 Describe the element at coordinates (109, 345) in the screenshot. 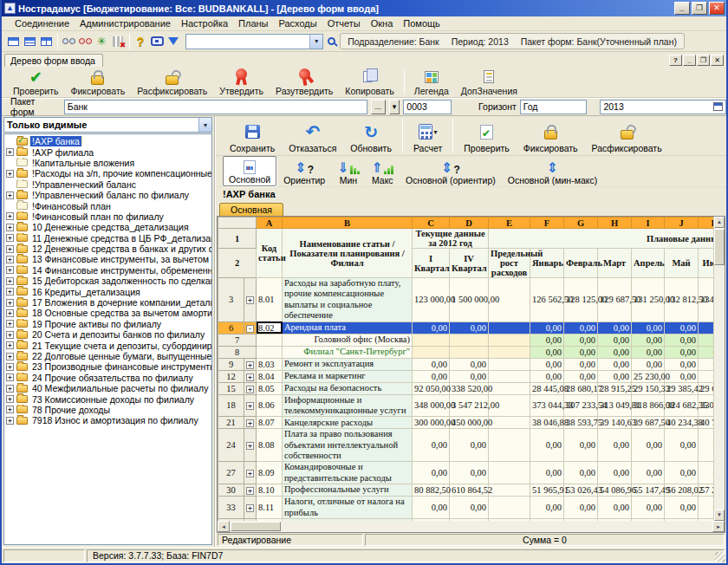

I see `tree-item: +21 Текущие счета и депозиты, субординир…` at that location.